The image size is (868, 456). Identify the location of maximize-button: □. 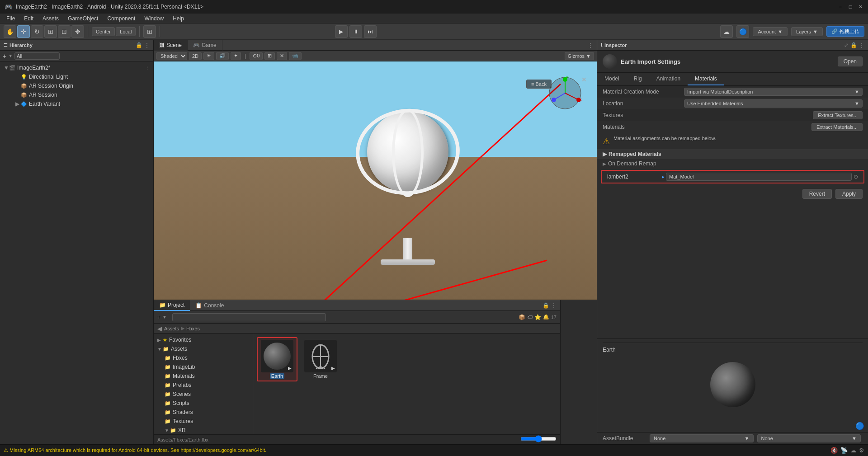
(850, 7).